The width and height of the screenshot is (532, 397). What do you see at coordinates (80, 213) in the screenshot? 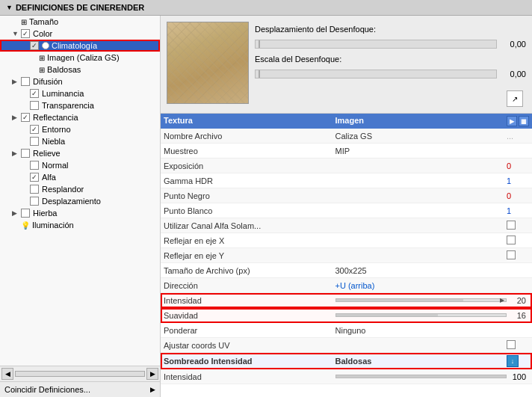
I see `tree-item-hierba: ▶ Hierba` at bounding box center [80, 213].